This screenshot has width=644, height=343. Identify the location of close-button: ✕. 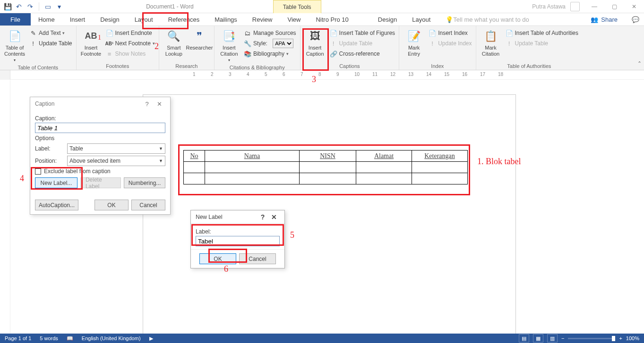
(634, 7).